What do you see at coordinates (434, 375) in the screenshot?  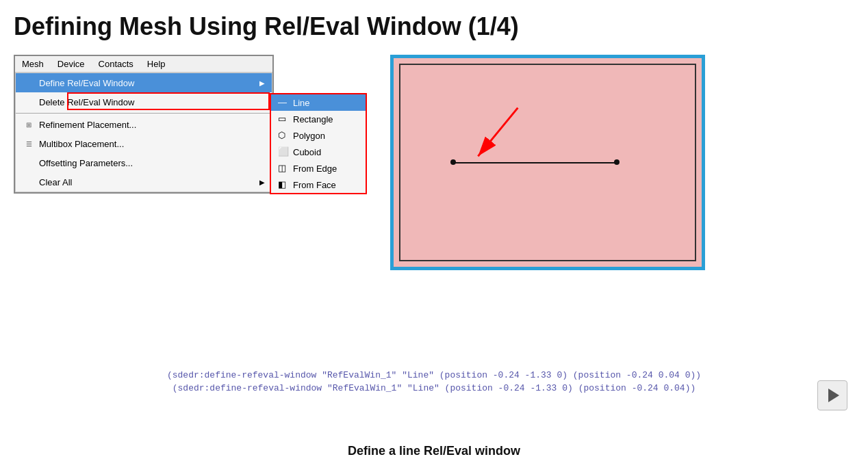 I see `code-line-1: (sdedr:define-refeval-window "RefEvalWin…` at bounding box center [434, 375].